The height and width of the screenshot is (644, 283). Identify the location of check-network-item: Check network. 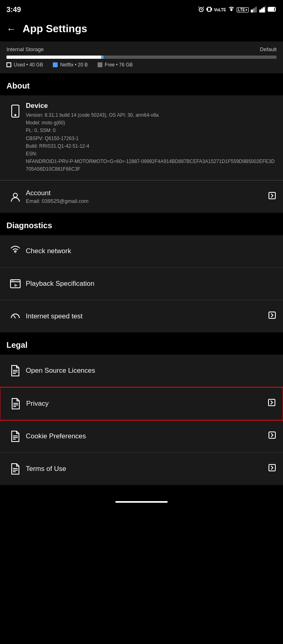
(142, 251).